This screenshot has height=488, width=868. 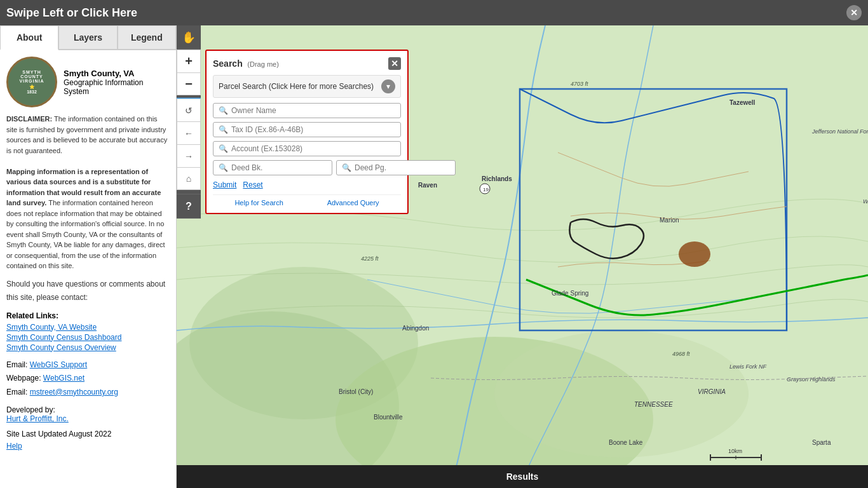 What do you see at coordinates (88, 410) in the screenshot?
I see `dev-label: Developed by:` at bounding box center [88, 410].